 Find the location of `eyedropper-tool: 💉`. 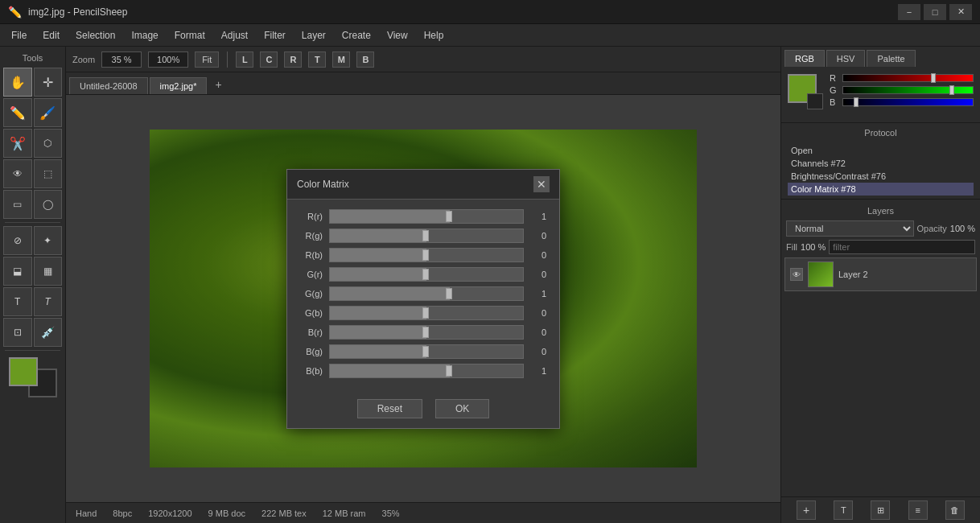

eyedropper-tool: 💉 is located at coordinates (48, 332).